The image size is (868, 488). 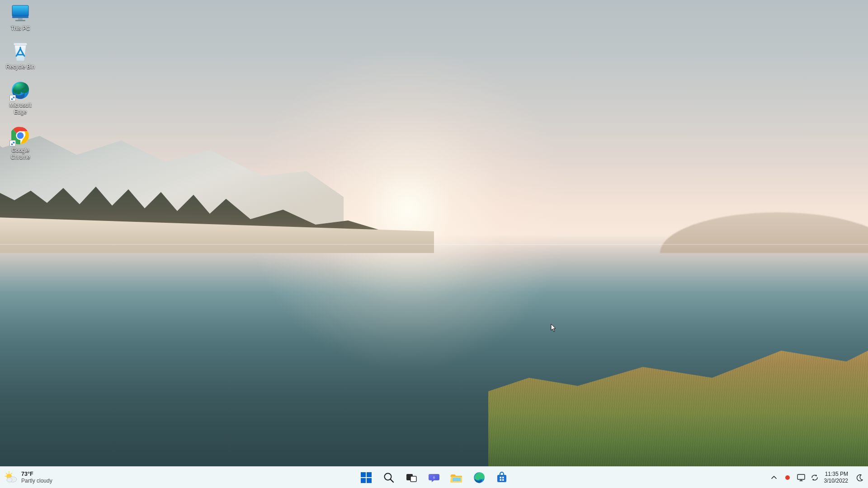 What do you see at coordinates (20, 143) in the screenshot?
I see `desktop-icon-chrome: GoogleChrome` at bounding box center [20, 143].